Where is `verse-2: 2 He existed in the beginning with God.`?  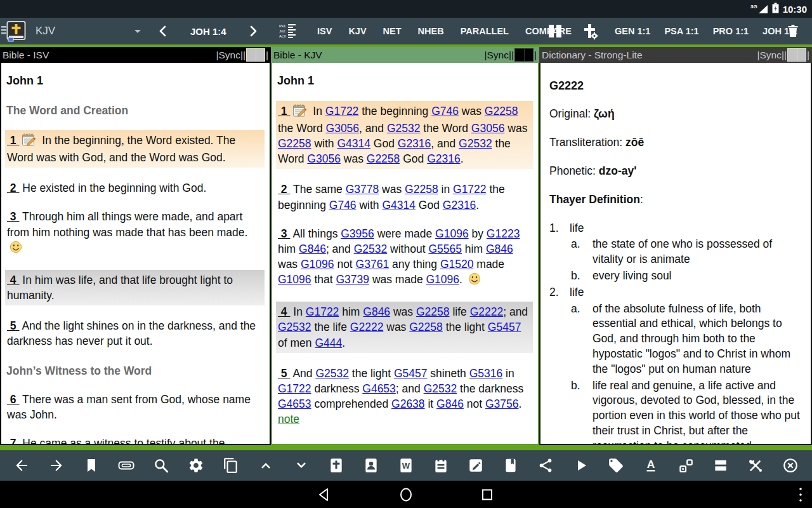 verse-2: 2 He existed in the beginning with God. is located at coordinates (134, 188).